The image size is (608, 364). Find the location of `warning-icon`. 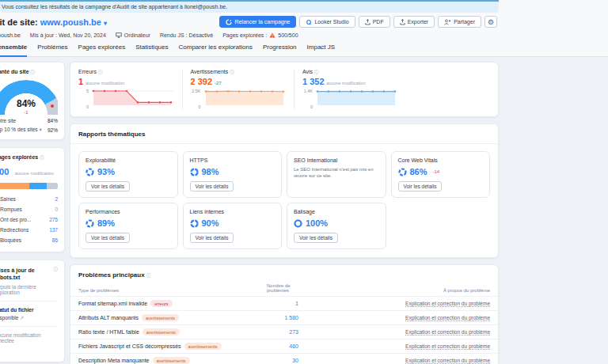

warning-icon is located at coordinates (272, 35).